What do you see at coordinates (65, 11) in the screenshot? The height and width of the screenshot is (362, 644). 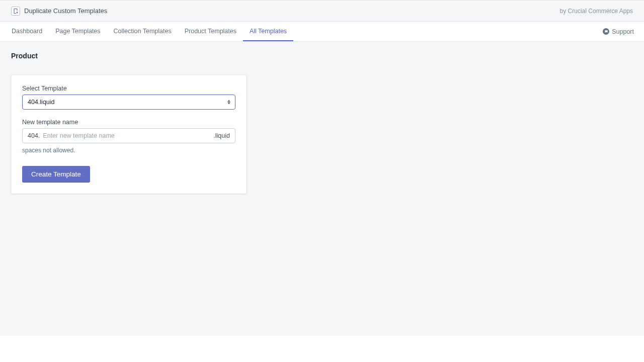 I see `app-title: Duplicate Custom Templates` at bounding box center [65, 11].